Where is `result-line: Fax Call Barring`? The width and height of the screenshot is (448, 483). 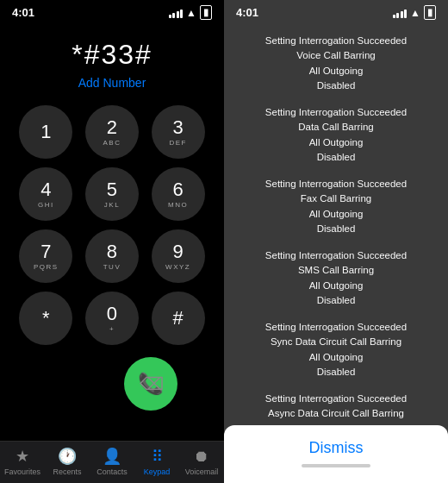 result-line: Fax Call Barring is located at coordinates (336, 198).